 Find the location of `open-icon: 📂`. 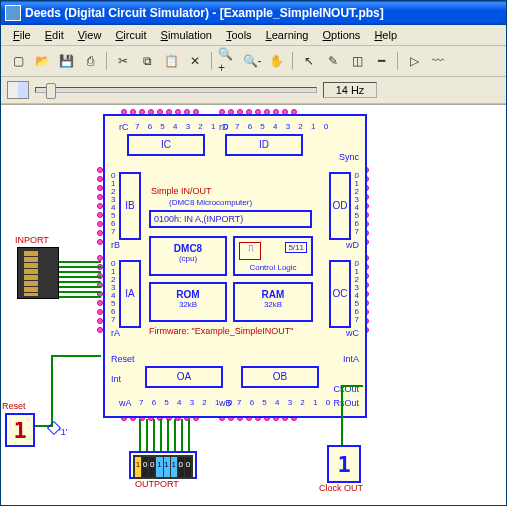

open-icon: 📂 is located at coordinates (42, 61).